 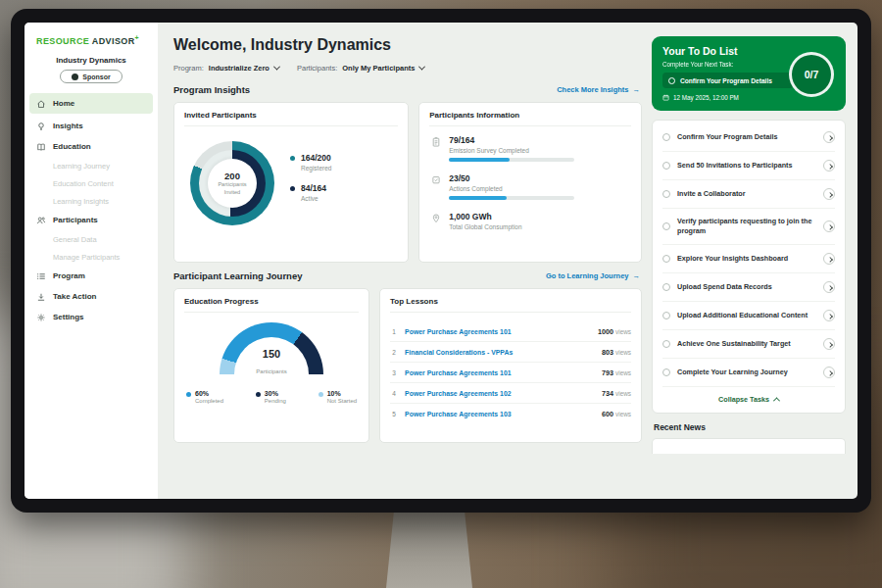 I want to click on metric-label: Actions Completed, so click(x=512, y=188).